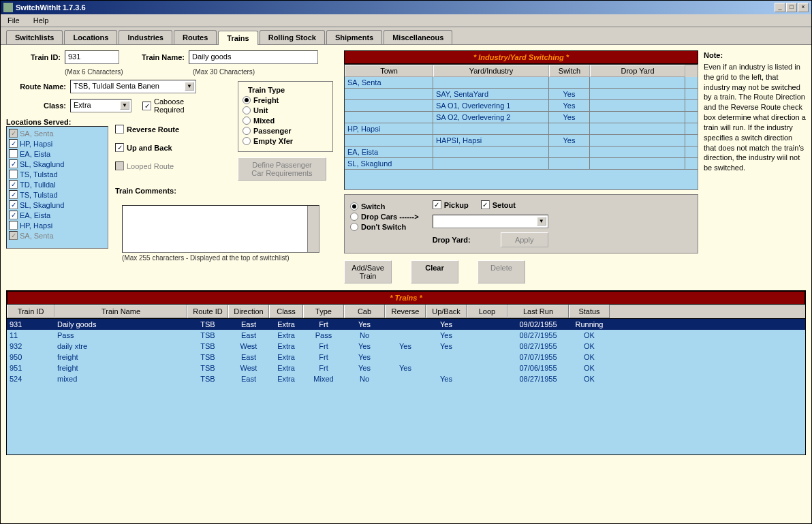 Image resolution: width=812 pixels, height=524 pixels. What do you see at coordinates (247, 131) in the screenshot?
I see `train-type-radio-passenger` at bounding box center [247, 131].